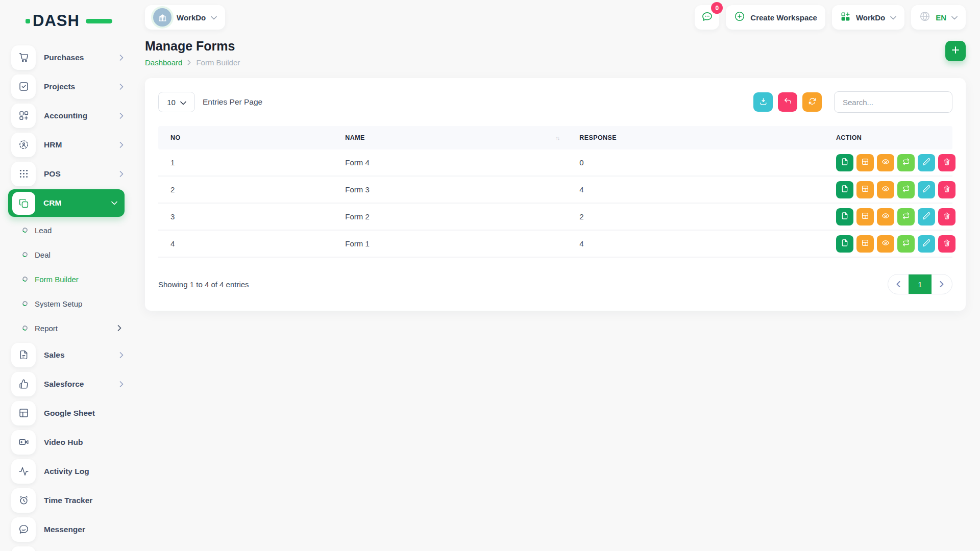 The height and width of the screenshot is (551, 980). Describe the element at coordinates (246, 138) in the screenshot. I see `column-header-no: NO` at that location.